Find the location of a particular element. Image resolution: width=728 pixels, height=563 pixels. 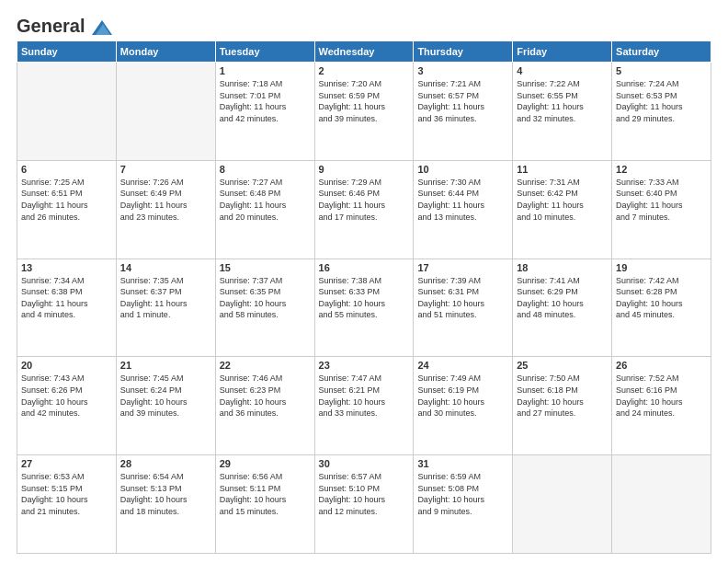

calendar-cell: 11Sunrise: 7:31 AM Sunset: 6:42 PM Dayli… is located at coordinates (563, 210).